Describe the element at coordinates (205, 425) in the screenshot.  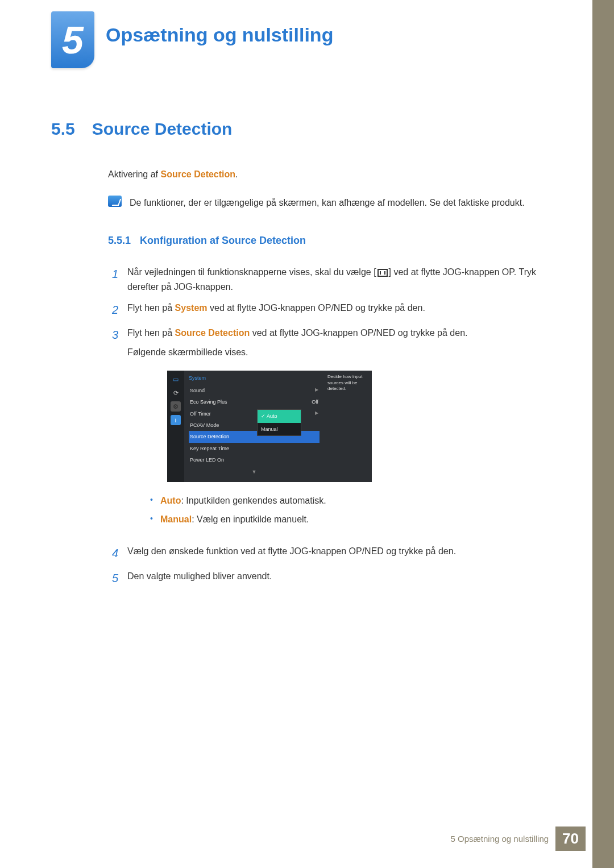
I see `osd-label: PC/AV Mode` at that location.